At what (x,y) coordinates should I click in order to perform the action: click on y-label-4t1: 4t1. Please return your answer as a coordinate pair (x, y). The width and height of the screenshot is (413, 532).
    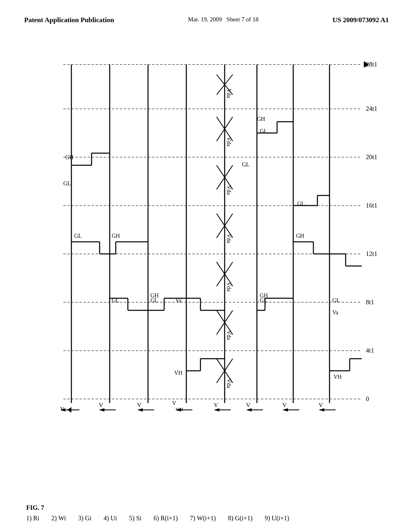
    Looking at the image, I should click on (370, 351).